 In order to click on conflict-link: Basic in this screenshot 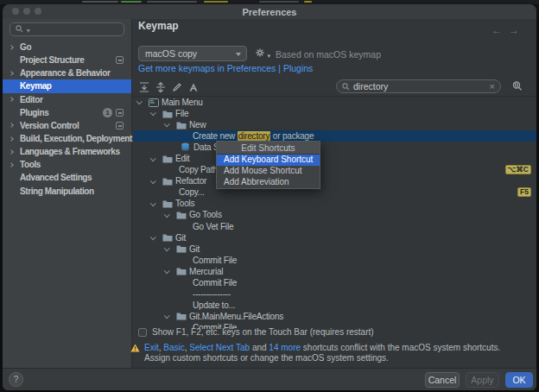, I will do `click(174, 347)`.